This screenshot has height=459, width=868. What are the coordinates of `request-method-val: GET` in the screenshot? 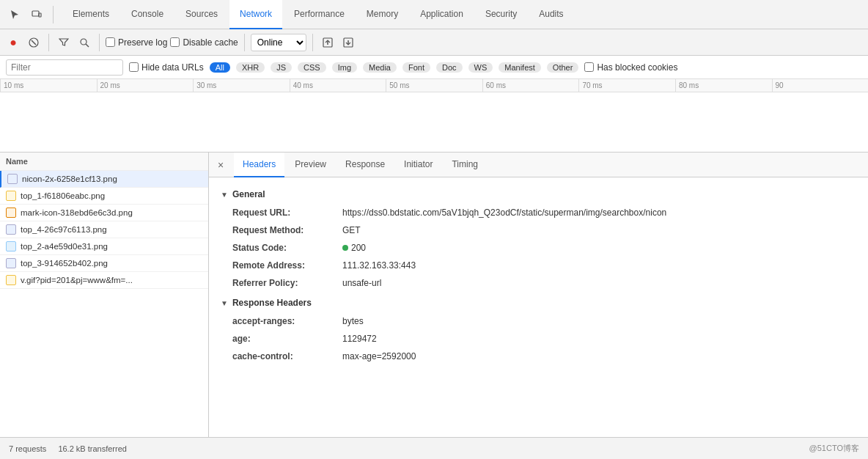 It's located at (352, 230).